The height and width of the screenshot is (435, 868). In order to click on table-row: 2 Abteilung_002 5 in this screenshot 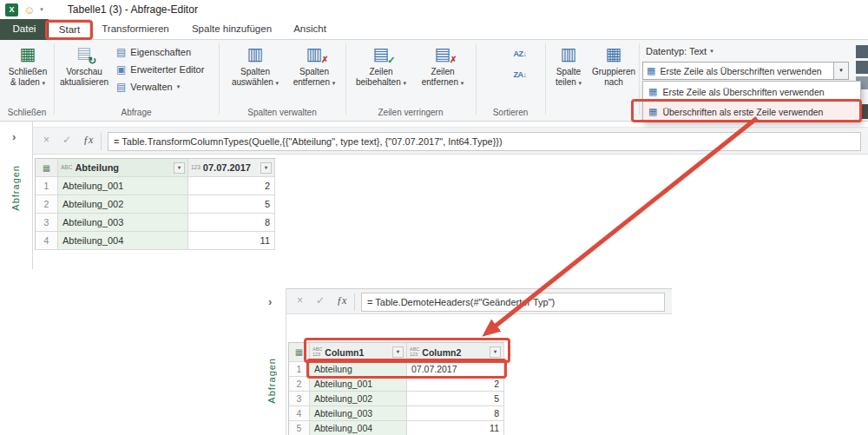, I will do `click(155, 205)`.